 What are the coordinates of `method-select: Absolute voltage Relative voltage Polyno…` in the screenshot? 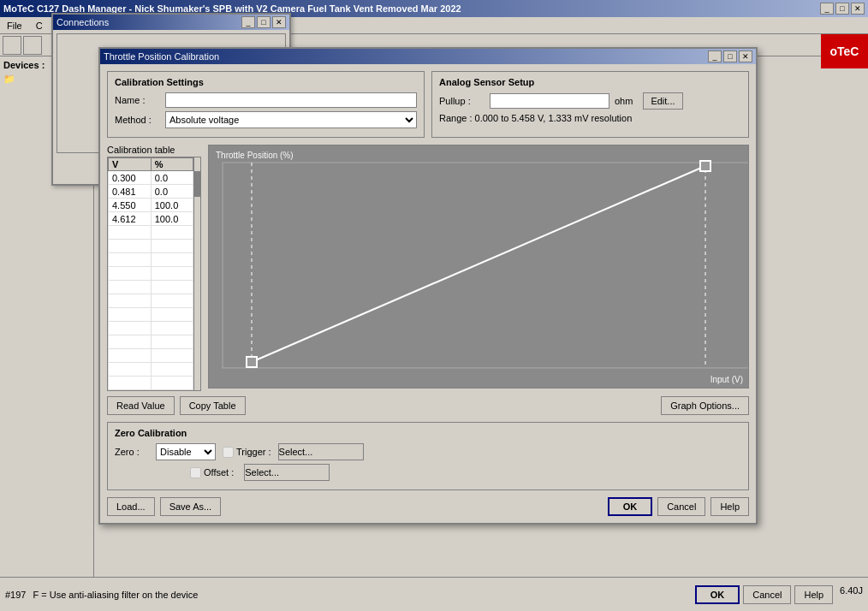 It's located at (291, 120).